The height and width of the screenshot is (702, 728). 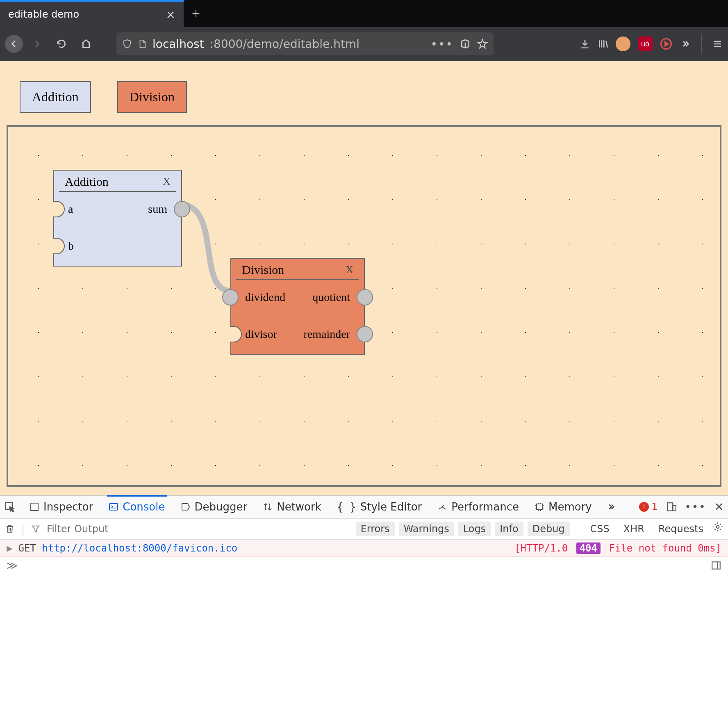 I want to click on toggle-logs: Logs, so click(x=475, y=529).